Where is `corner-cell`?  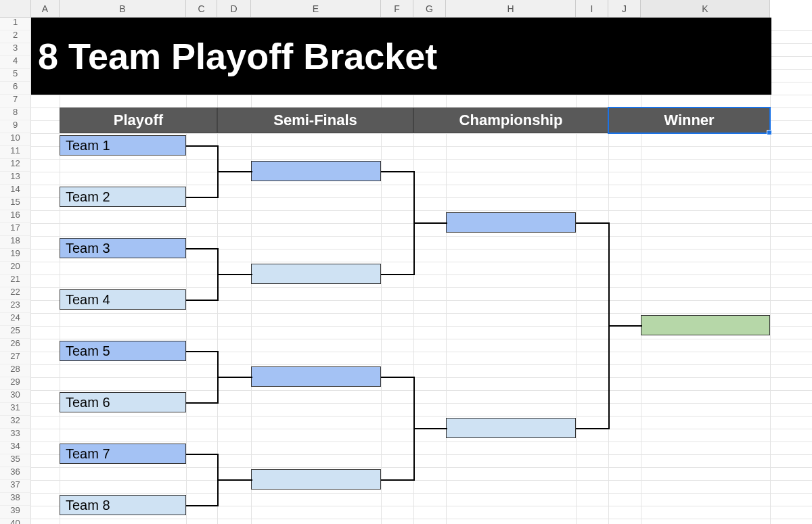 corner-cell is located at coordinates (16, 9).